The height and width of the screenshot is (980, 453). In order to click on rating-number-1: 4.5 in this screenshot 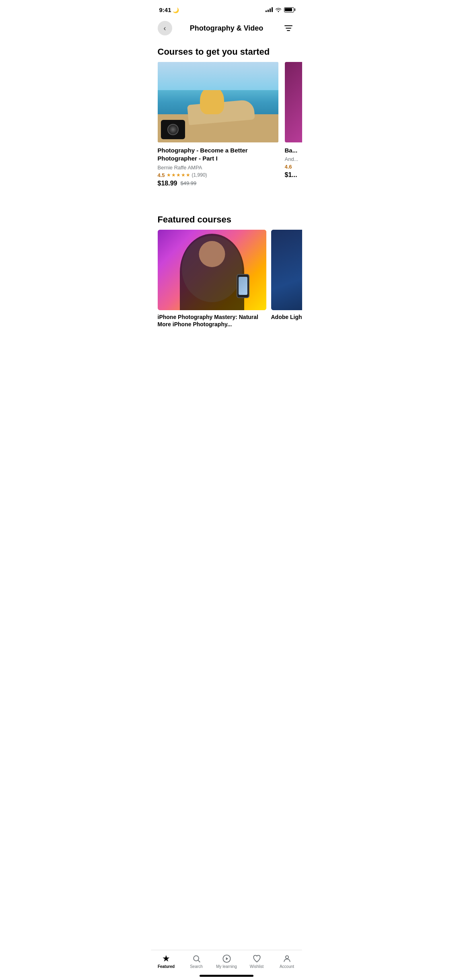, I will do `click(161, 175)`.